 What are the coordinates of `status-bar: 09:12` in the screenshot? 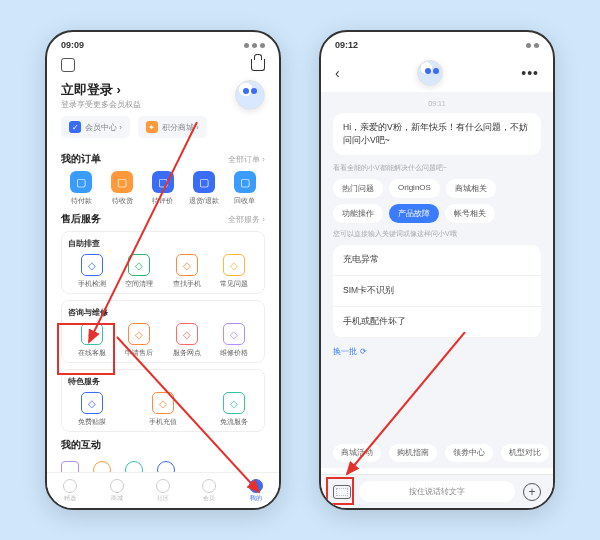 It's located at (437, 43).